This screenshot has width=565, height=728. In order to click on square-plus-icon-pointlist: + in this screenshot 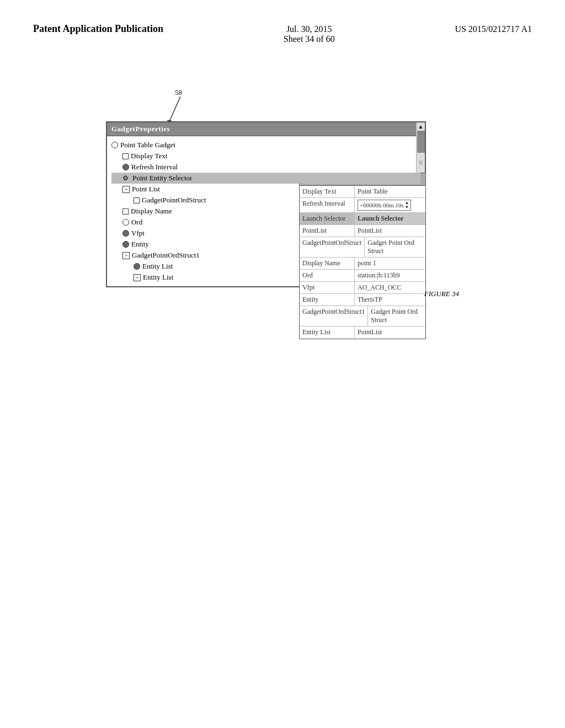, I will do `click(126, 190)`.